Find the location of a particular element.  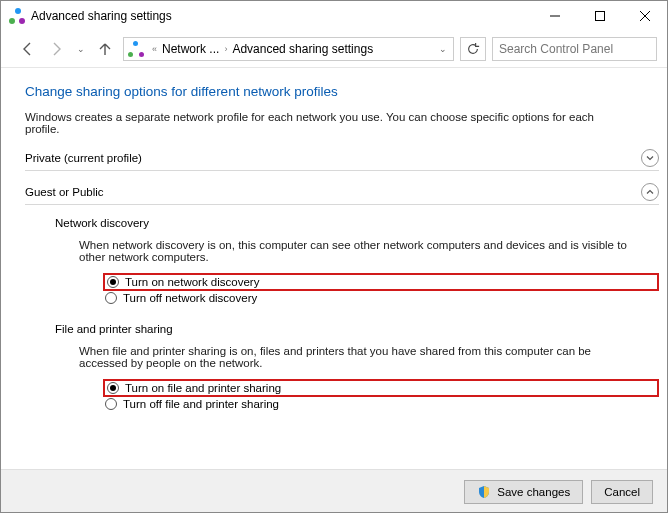

search-input: Search Control Panel is located at coordinates (574, 49).